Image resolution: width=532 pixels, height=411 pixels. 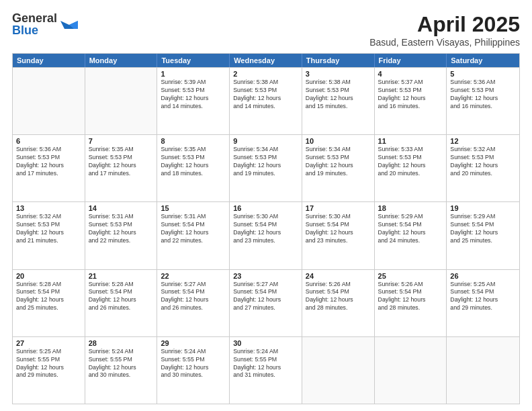 I want to click on calendar-cell: 14Sunrise: 5:31 AM Sunset: 5:53 PM Dayli…, so click(x=122, y=235).